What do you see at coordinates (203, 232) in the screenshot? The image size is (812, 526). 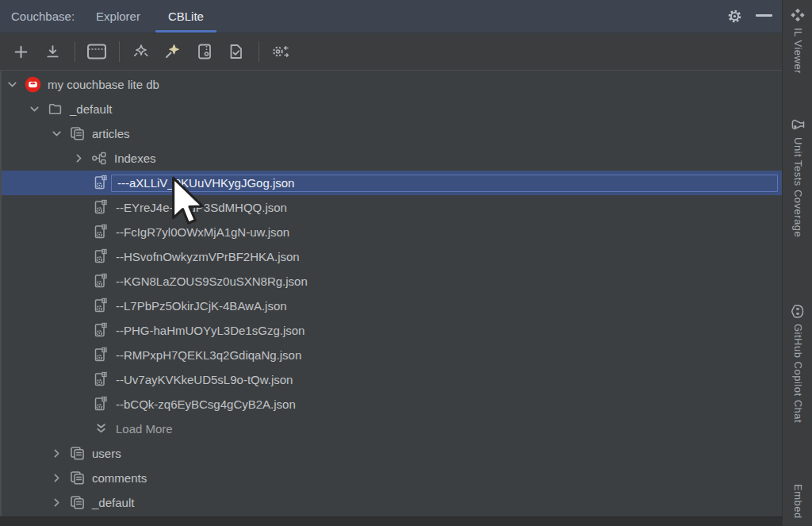 I see `tree-row-label: --FcIgR7yl0OWxMjA1gN-uw.json` at bounding box center [203, 232].